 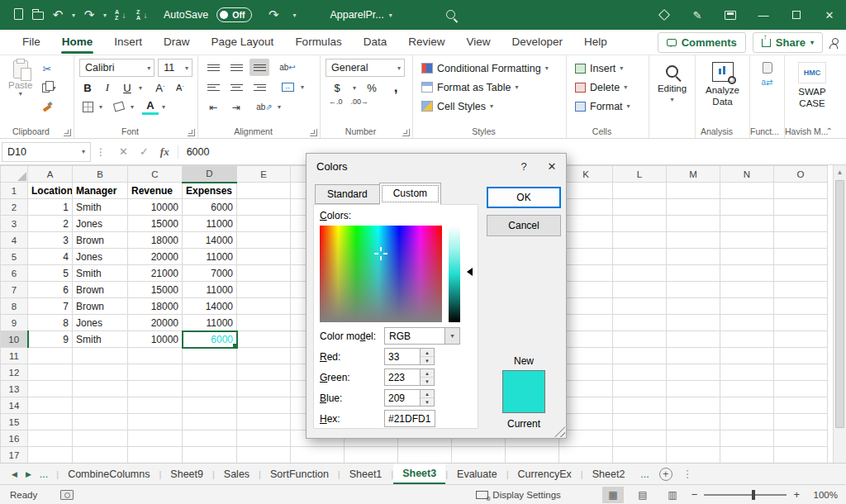 What do you see at coordinates (155, 406) in the screenshot?
I see `cell-C14` at bounding box center [155, 406].